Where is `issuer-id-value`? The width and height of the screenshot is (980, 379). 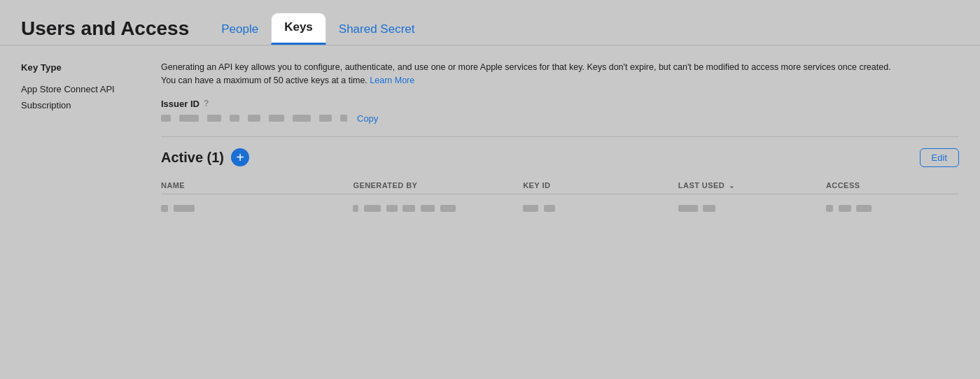
issuer-id-value is located at coordinates (254, 118).